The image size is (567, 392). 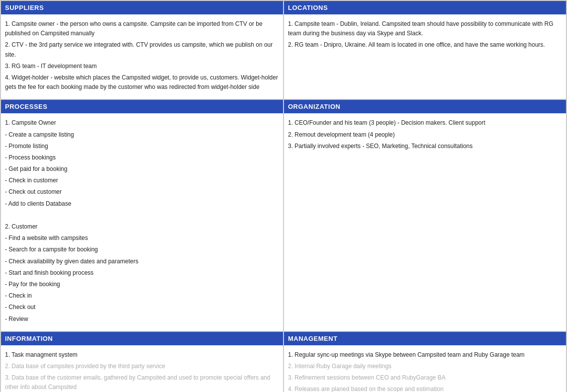 What do you see at coordinates (142, 273) in the screenshot?
I see `list-item: - Start and finish booking process` at bounding box center [142, 273].